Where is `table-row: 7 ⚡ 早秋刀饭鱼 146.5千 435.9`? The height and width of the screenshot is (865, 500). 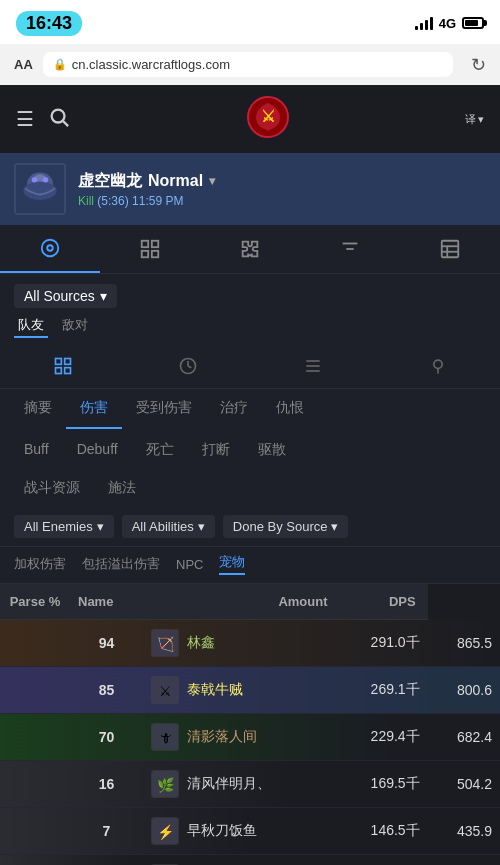
table-row: 7 ⚡ 早秋刀饭鱼 146.5千 435.9 is located at coordinates (250, 832).